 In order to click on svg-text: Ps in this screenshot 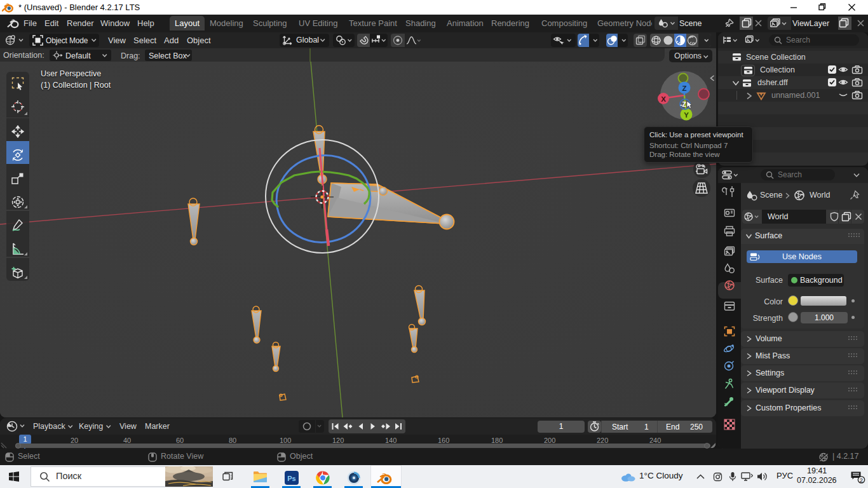, I will do `click(291, 478)`.